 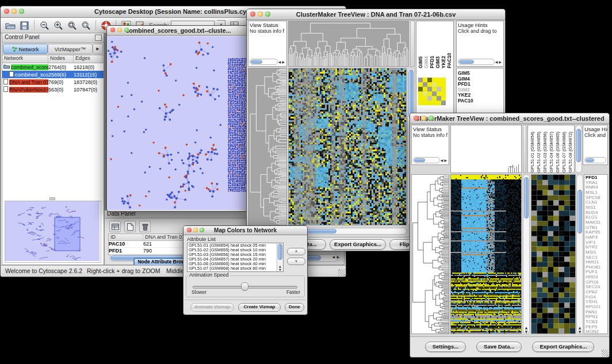 I want to click on network-table-row: combined_sco2569(6)13112(15), so click(x=53, y=75).